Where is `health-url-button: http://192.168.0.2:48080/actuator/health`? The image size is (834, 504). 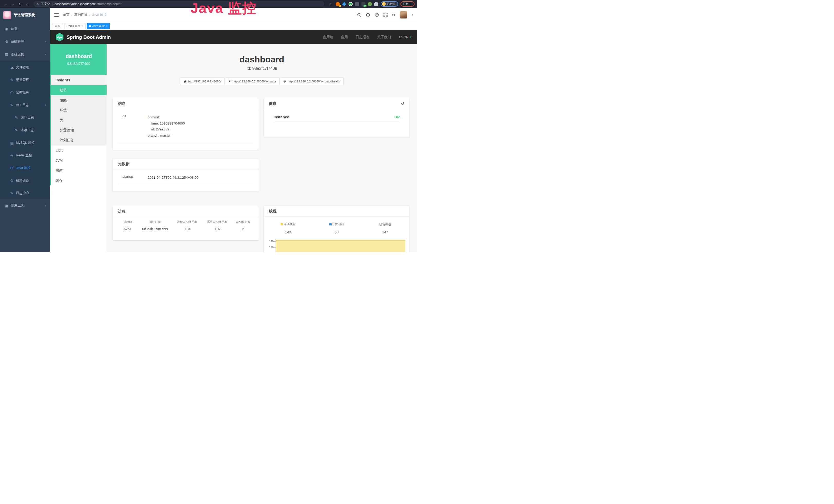
health-url-button: http://192.168.0.2:48080/actuator/health is located at coordinates (311, 81).